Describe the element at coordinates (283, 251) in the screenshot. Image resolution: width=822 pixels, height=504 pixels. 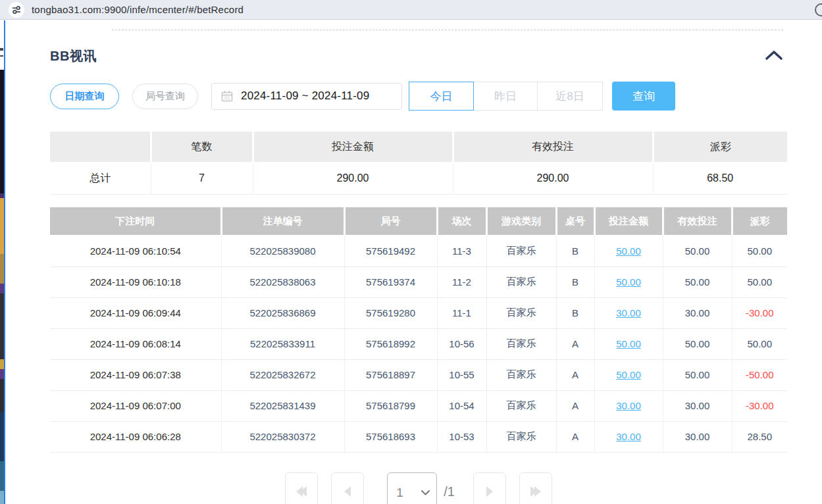
I see `cell-order-number: 522025839080` at that location.